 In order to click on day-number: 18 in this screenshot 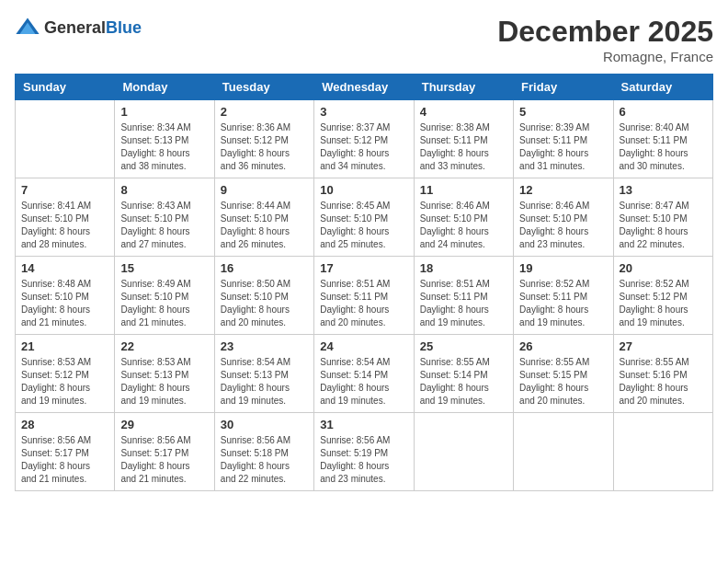, I will do `click(463, 269)`.